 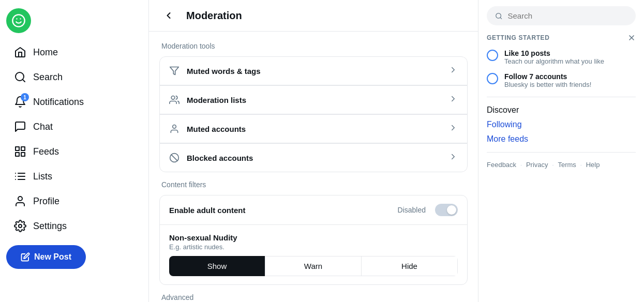 What do you see at coordinates (567, 16) in the screenshot?
I see `search-input` at bounding box center [567, 16].